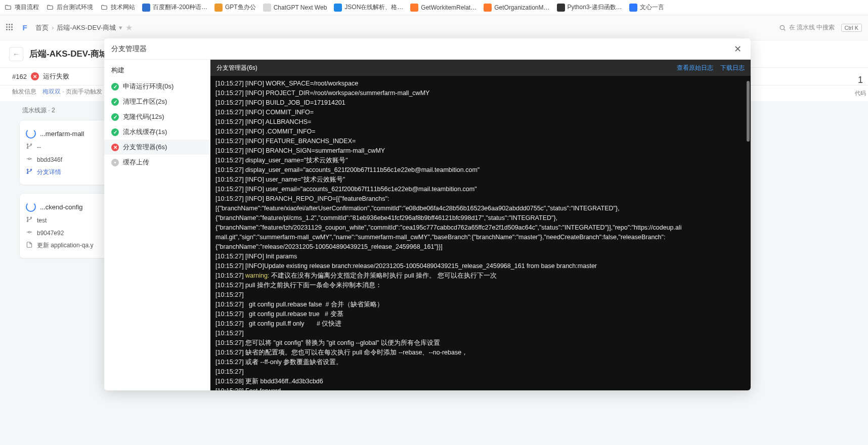  Describe the element at coordinates (157, 117) in the screenshot. I see `build-step: 克隆代码(12s)` at that location.